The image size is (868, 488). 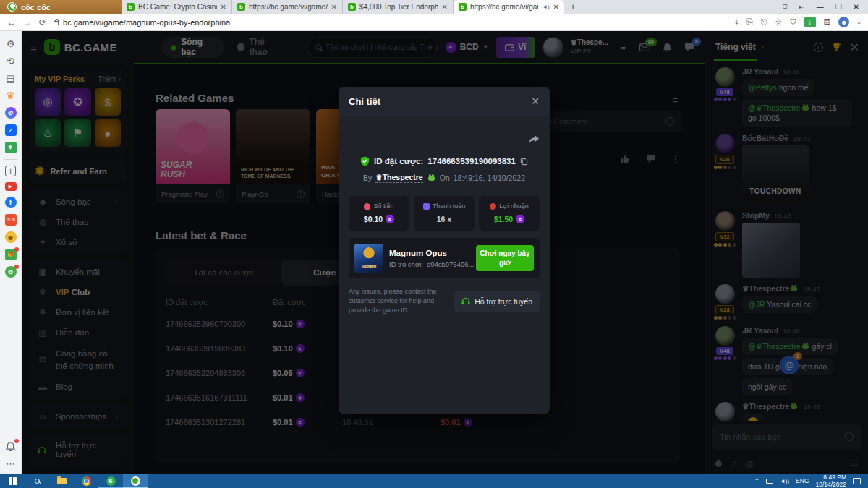 What do you see at coordinates (859, 22) in the screenshot?
I see `downloads-tray-icon: ⤓` at bounding box center [859, 22].